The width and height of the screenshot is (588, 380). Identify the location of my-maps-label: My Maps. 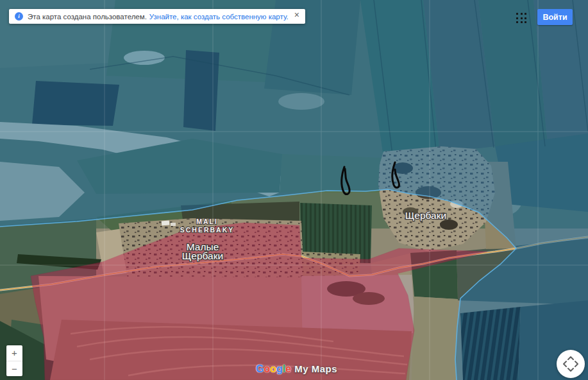
(315, 368).